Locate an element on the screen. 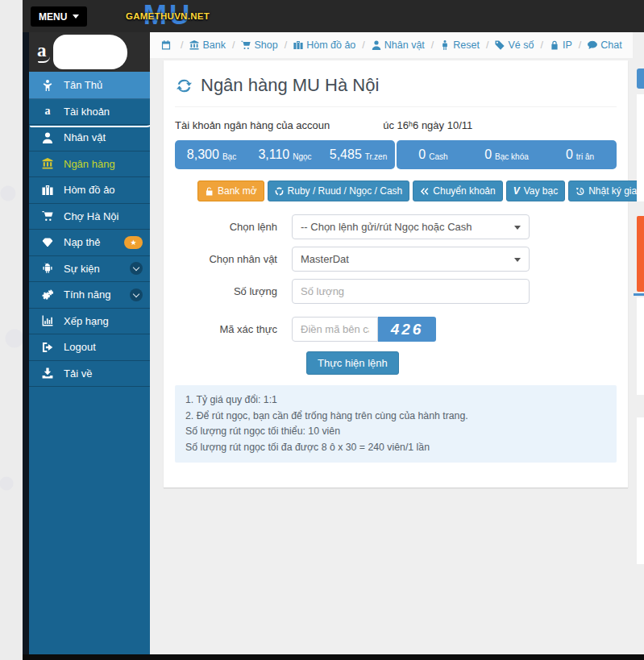 The height and width of the screenshot is (660, 644). note-line: Số lượng rút ngọc tối đa được 8 ô x 30 =… is located at coordinates (396, 448).